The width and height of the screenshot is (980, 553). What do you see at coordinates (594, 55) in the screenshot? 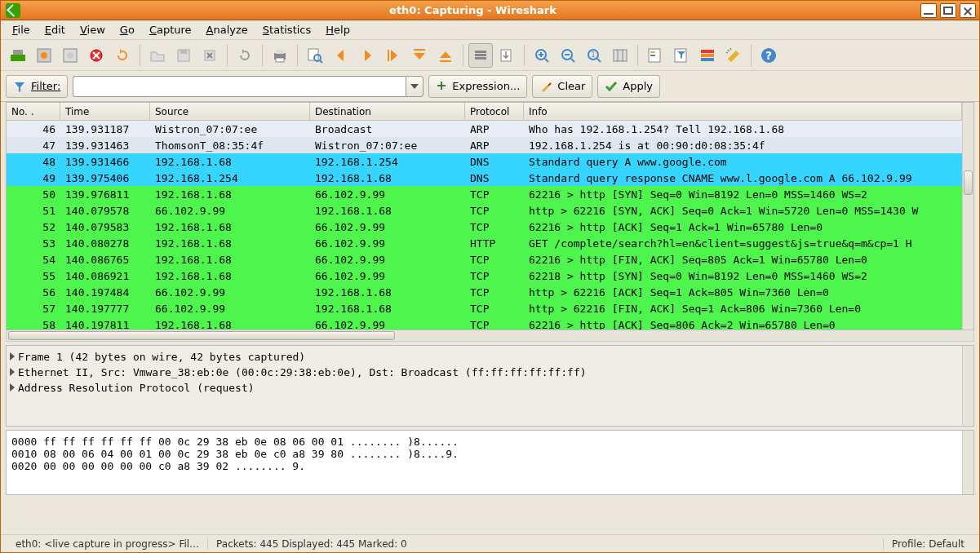
I see `zoom-reset-icon: 1` at bounding box center [594, 55].